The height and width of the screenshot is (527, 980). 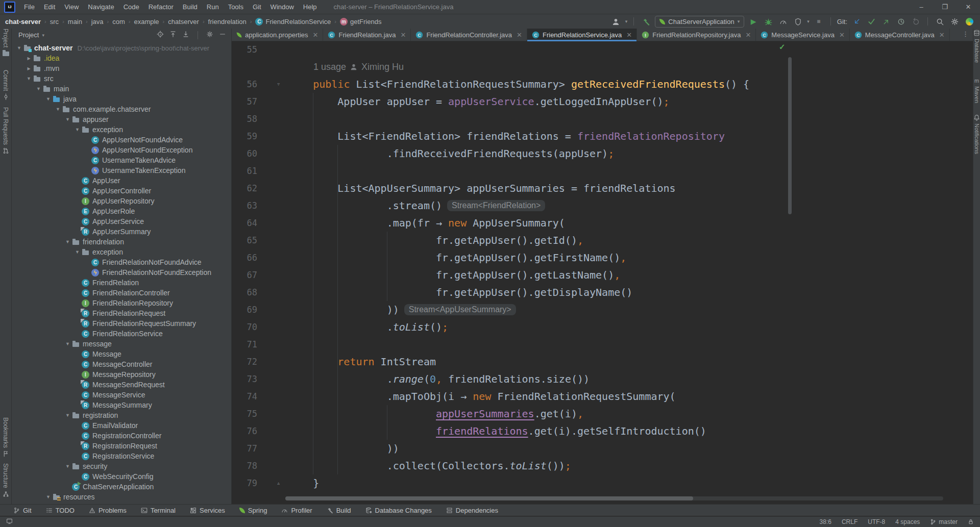 What do you see at coordinates (121, 385) in the screenshot?
I see `tree-item: RMessageSendRequest` at bounding box center [121, 385].